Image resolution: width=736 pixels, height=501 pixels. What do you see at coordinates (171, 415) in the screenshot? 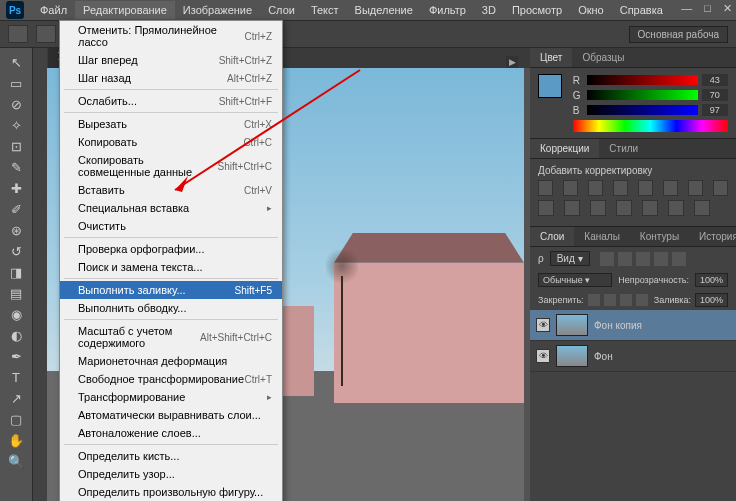
I see `menu-item: Автоматически выравнивать слои...` at bounding box center [171, 415].